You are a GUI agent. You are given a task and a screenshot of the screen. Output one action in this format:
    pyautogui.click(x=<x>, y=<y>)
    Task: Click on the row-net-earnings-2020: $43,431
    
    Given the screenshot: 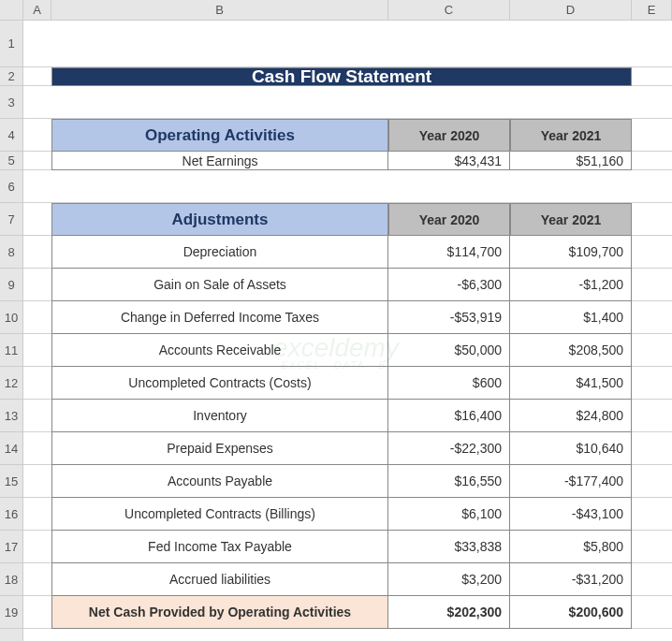 What is the action you would take?
    pyautogui.click(x=449, y=161)
    